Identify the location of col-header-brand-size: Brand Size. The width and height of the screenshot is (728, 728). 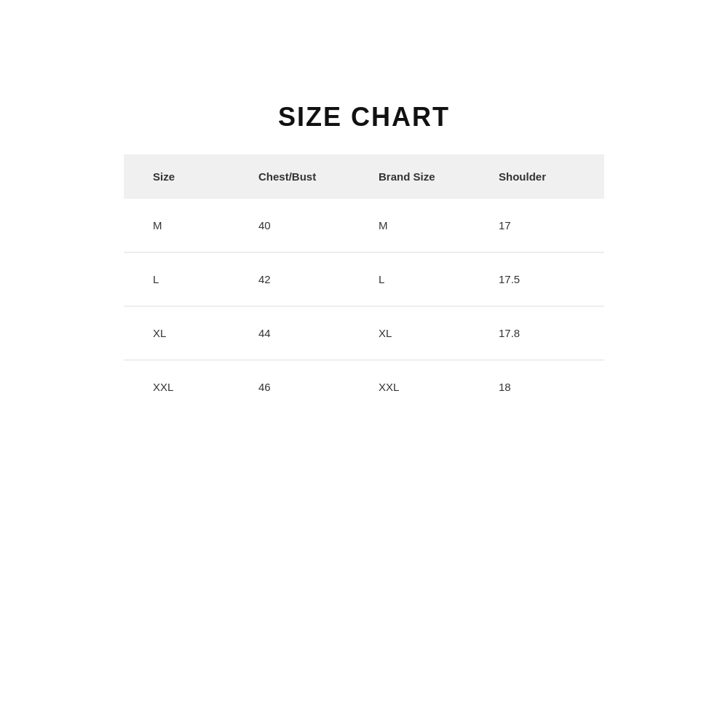
(424, 176).